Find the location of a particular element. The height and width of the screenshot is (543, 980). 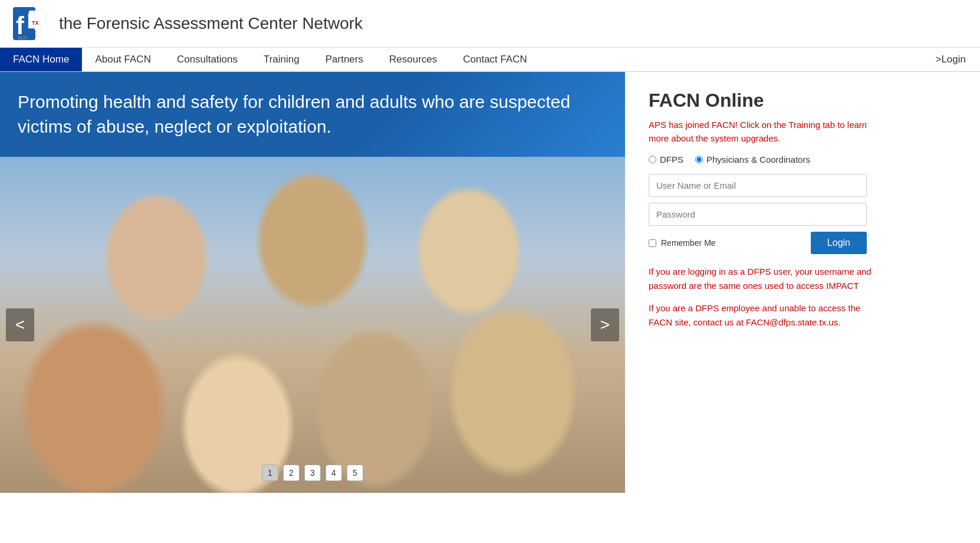

password-input is located at coordinates (758, 215).